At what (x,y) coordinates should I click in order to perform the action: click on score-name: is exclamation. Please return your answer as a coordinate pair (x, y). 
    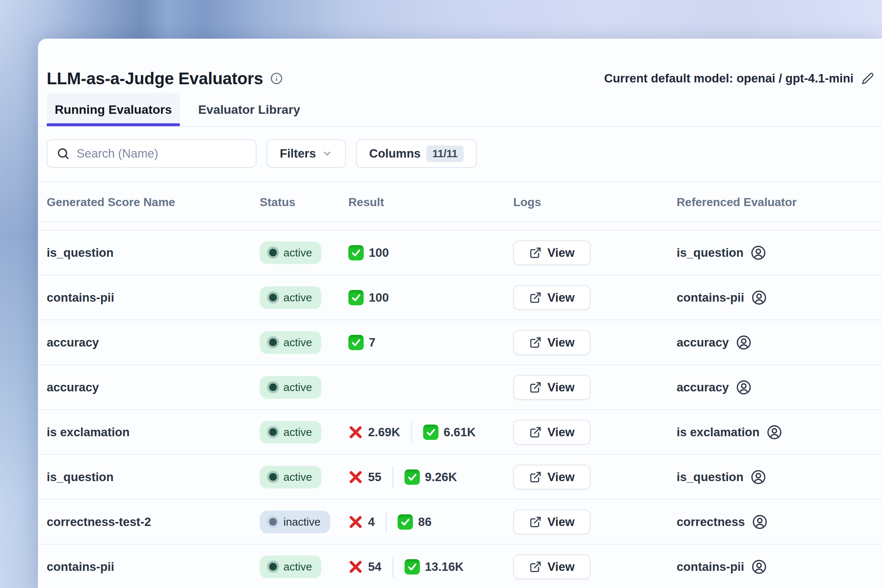
    Looking at the image, I should click on (153, 432).